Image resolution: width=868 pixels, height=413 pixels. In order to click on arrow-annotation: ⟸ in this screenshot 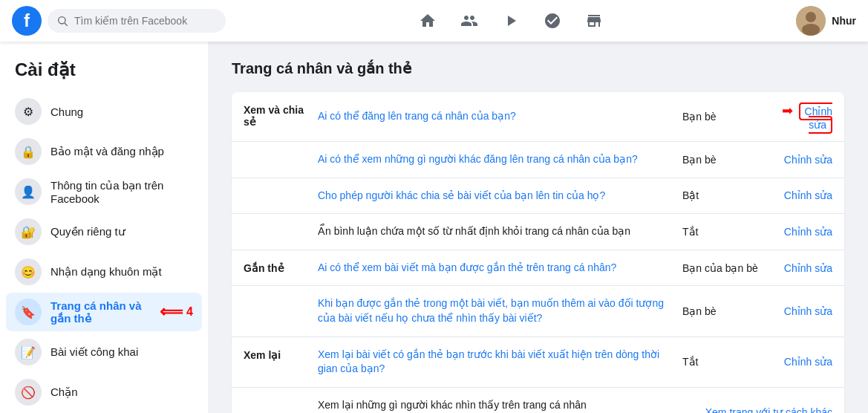, I will do `click(172, 312)`.